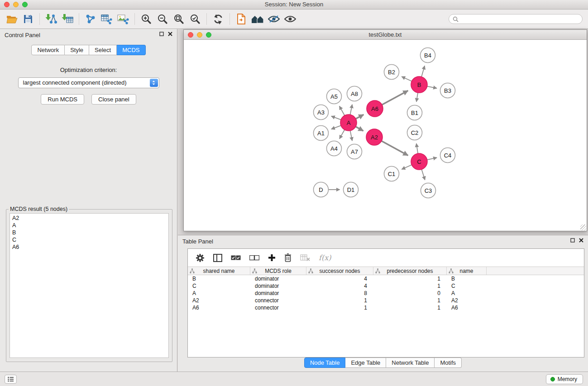  I want to click on edge-A-A3, so click(336, 118).